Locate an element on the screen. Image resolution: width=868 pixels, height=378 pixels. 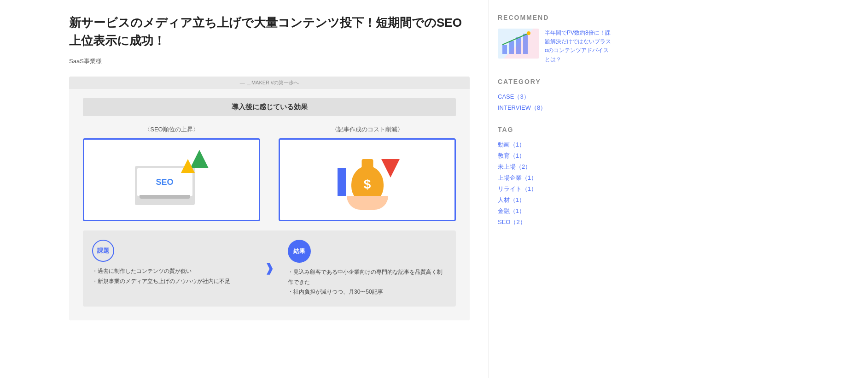
seo-illustration: SEO is located at coordinates (172, 180).